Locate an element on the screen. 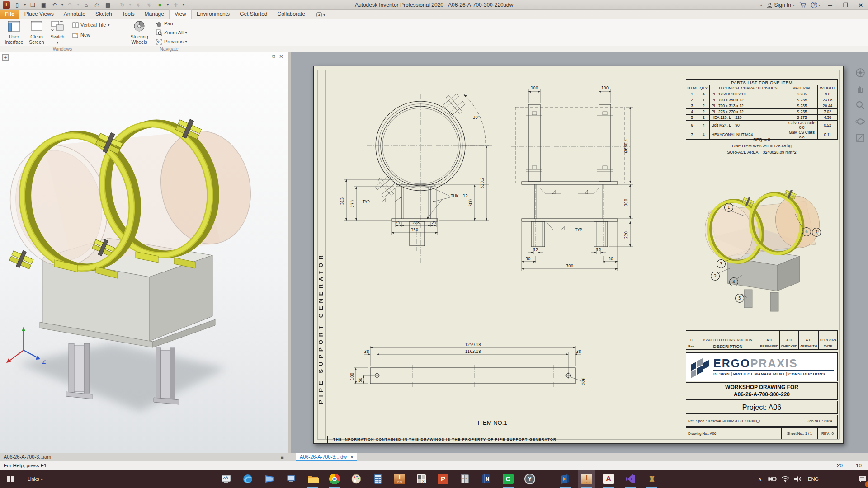  tab-annotate: Annotate is located at coordinates (75, 14).